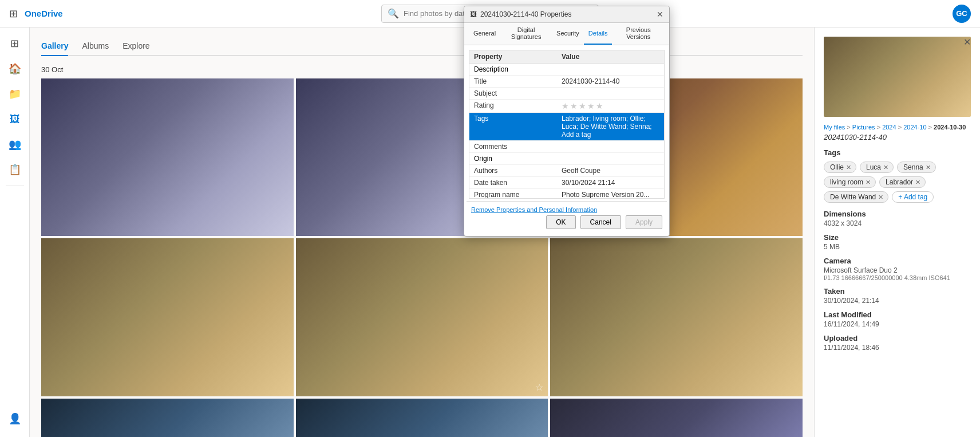 This screenshot has height=437, width=980. Describe the element at coordinates (610, 127) in the screenshot. I see `prop-tags-value: Labrador; living room; Ollie; Luca; De W…` at that location.